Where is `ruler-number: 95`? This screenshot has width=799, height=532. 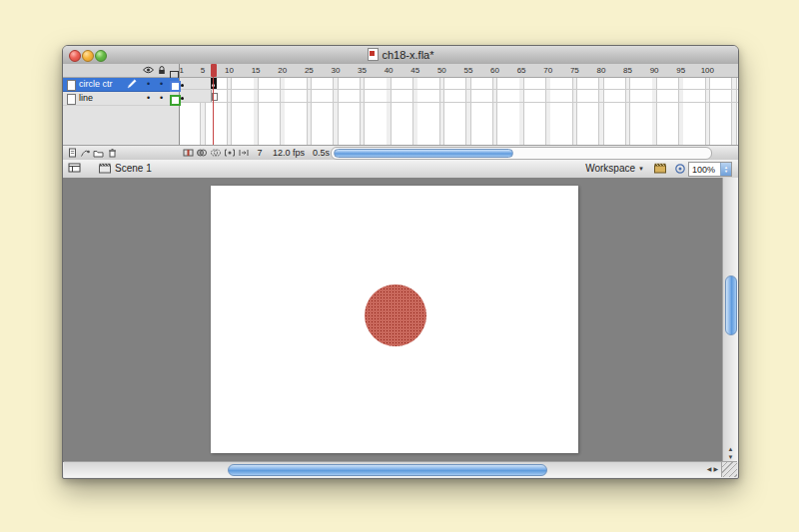 ruler-number: 95 is located at coordinates (681, 70).